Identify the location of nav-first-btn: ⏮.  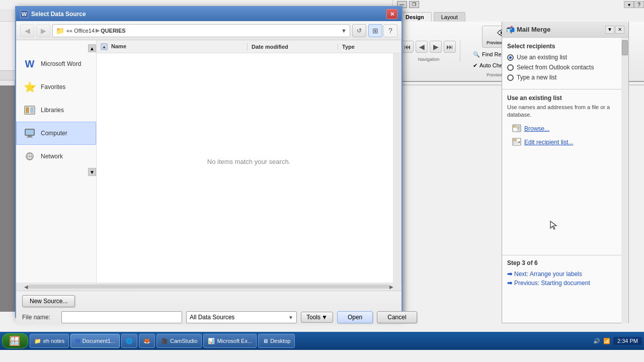
(408, 47).